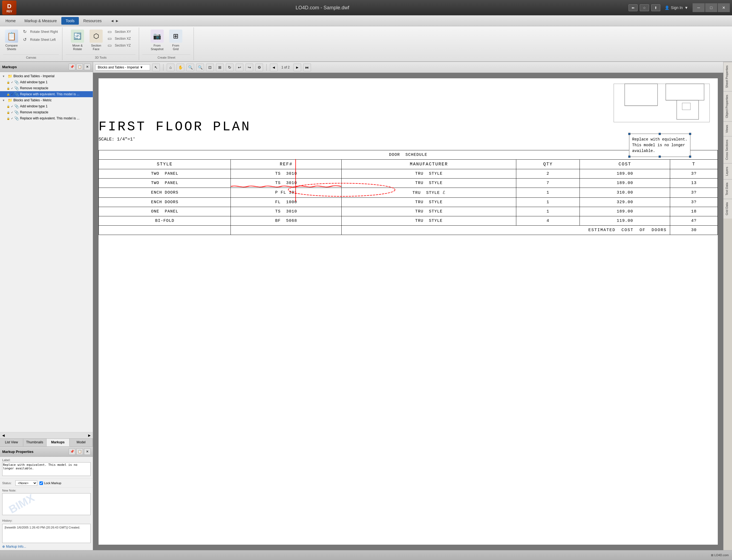  What do you see at coordinates (47, 547) in the screenshot?
I see `markup-info-btn: ⊕ Markup Info...` at bounding box center [47, 547].